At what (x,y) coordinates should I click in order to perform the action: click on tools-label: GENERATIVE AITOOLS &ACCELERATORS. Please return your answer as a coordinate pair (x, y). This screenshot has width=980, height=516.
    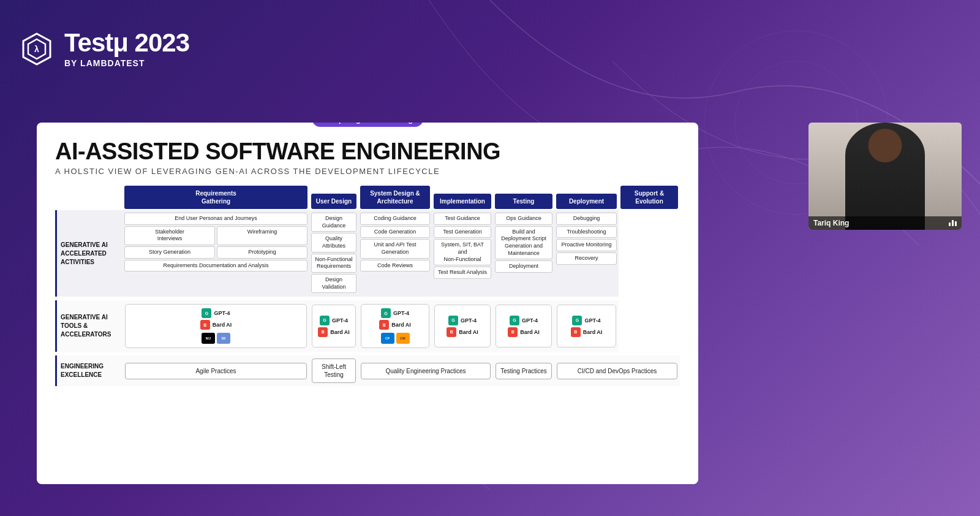
    Looking at the image, I should click on (89, 326).